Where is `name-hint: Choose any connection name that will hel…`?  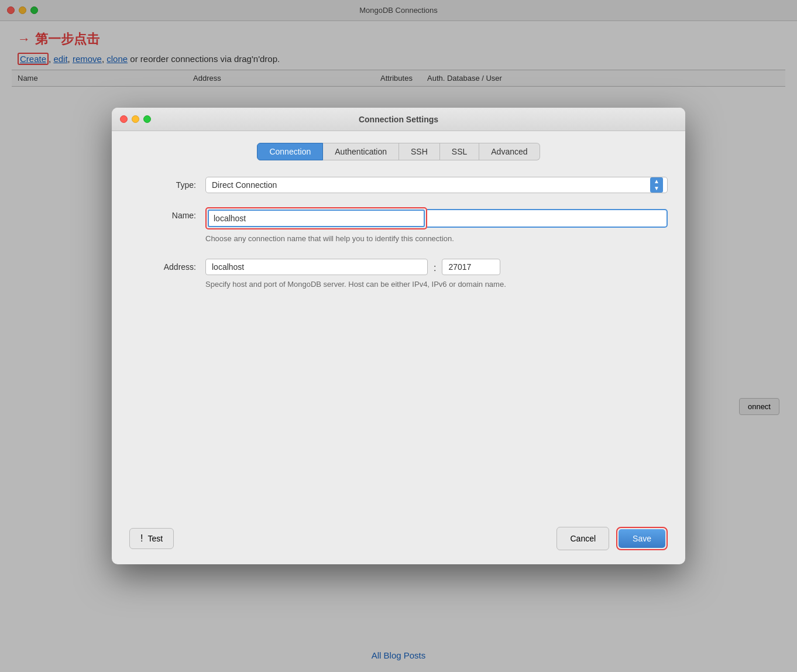 name-hint: Choose any connection name that will hel… is located at coordinates (437, 239).